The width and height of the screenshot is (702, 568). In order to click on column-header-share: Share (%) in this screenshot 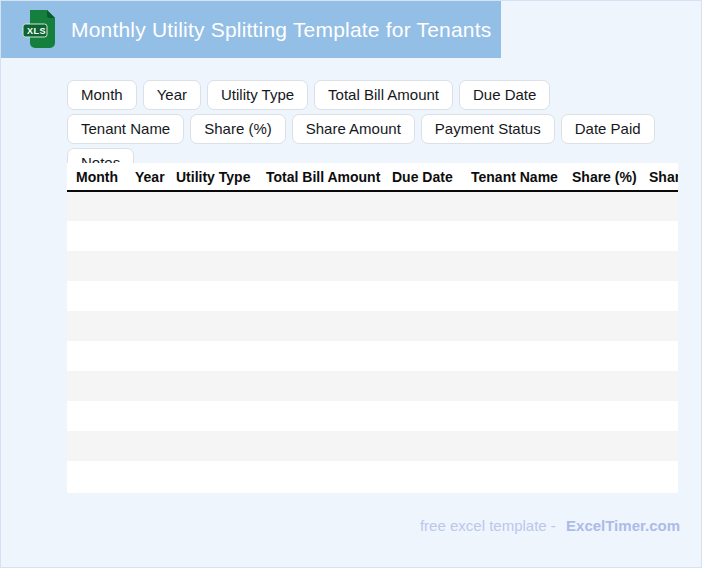, I will do `click(602, 177)`.